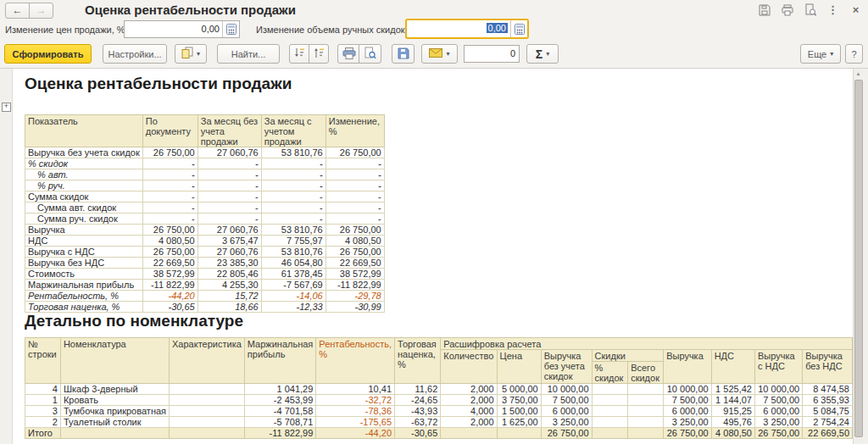 Image resolution: width=868 pixels, height=444 pixels. What do you see at coordinates (231, 29) in the screenshot?
I see `calculator-icon` at bounding box center [231, 29].